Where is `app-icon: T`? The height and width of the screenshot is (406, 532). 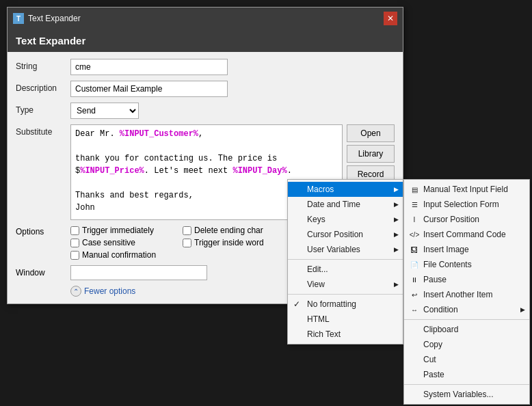
app-icon: T is located at coordinates (18, 18).